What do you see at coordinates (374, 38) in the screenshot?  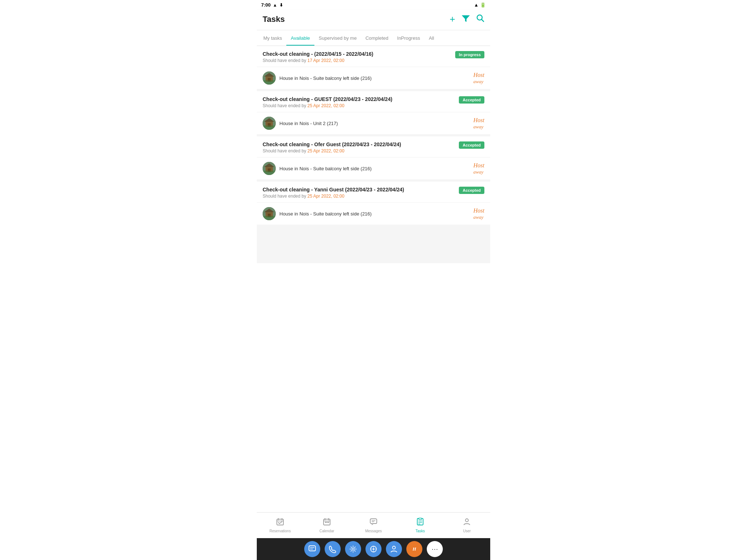 I see `task-tabs: My tasks Available Supervised by me Comp…` at bounding box center [374, 38].